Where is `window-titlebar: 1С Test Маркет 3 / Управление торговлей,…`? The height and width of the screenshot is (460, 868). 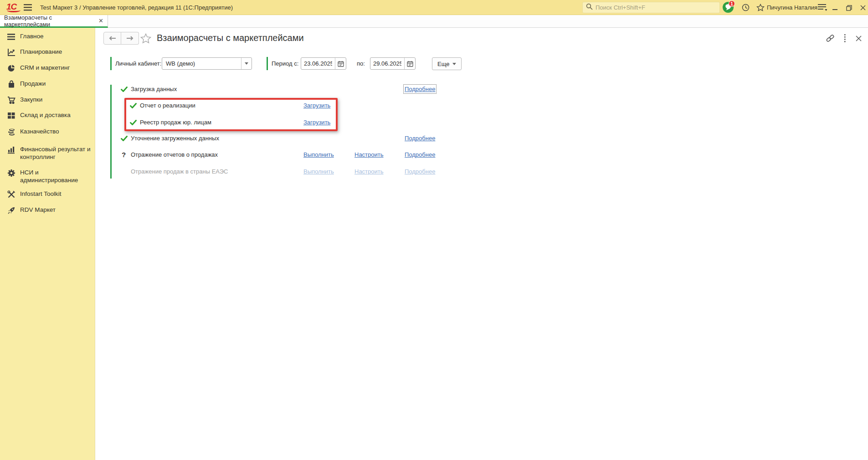
window-titlebar: 1С Test Маркет 3 / Управление торговлей,… is located at coordinates (434, 7).